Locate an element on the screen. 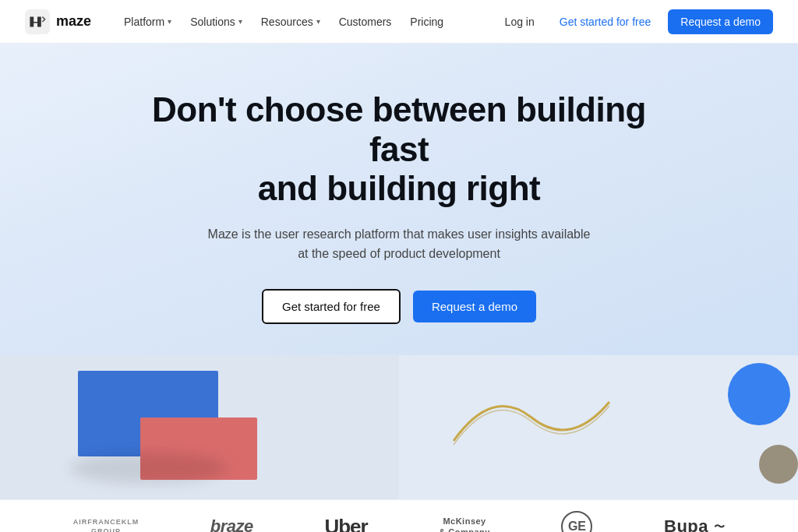 The height and width of the screenshot is (532, 798). nav-resources: Resources ▾ is located at coordinates (291, 22).